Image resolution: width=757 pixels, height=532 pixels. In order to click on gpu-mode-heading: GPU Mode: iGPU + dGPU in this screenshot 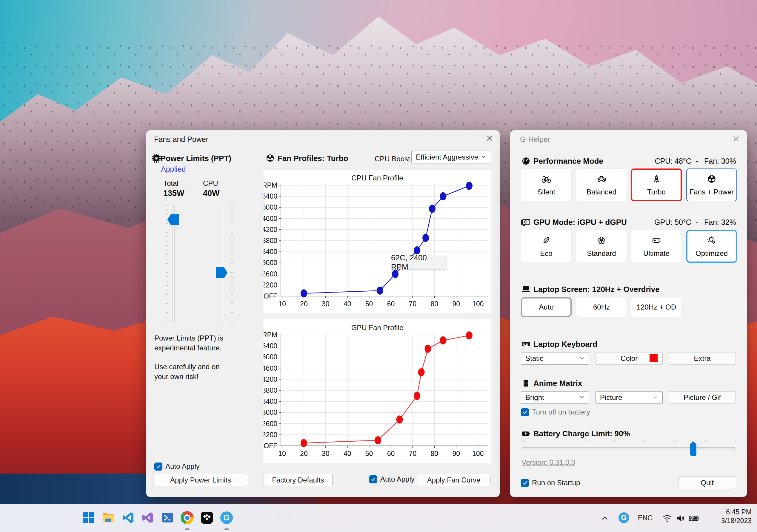, I will do `click(580, 222)`.